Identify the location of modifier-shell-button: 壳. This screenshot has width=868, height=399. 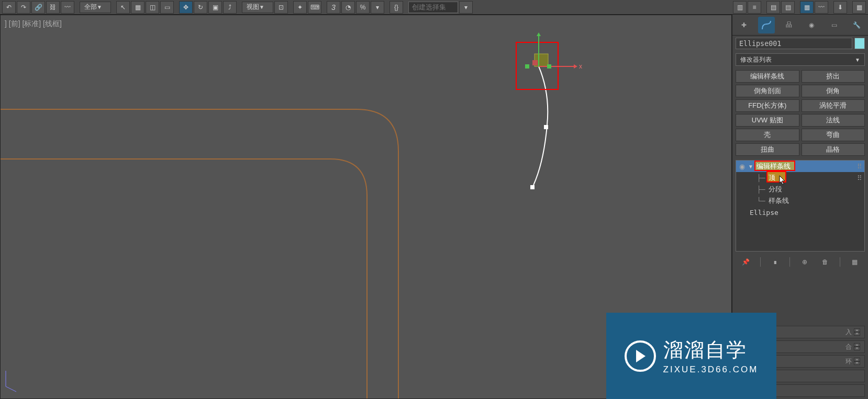
(767, 135).